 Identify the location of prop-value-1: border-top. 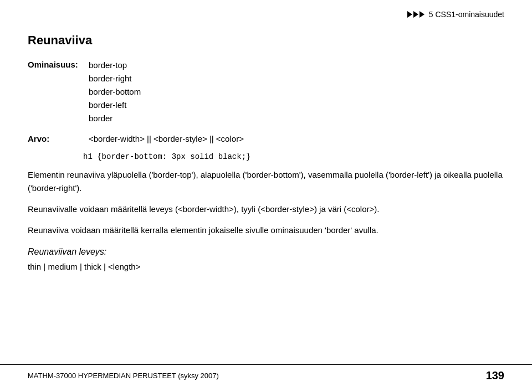
(115, 65).